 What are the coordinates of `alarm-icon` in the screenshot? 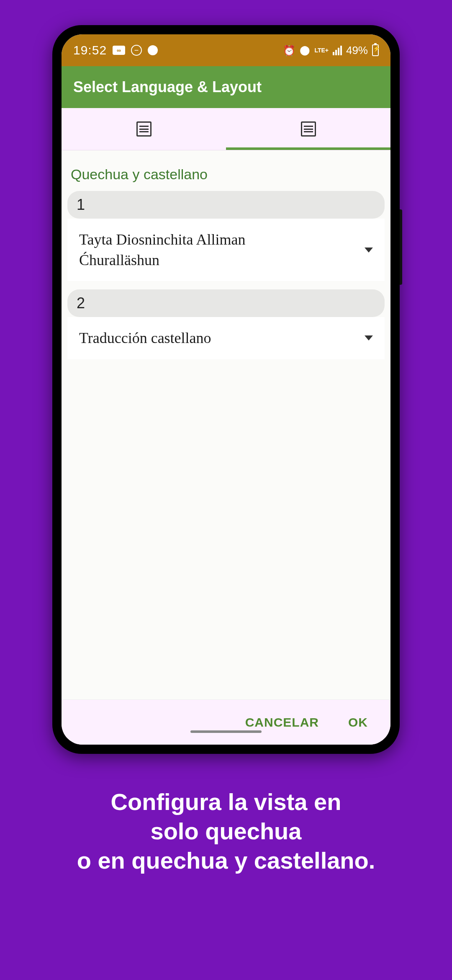 It's located at (289, 50).